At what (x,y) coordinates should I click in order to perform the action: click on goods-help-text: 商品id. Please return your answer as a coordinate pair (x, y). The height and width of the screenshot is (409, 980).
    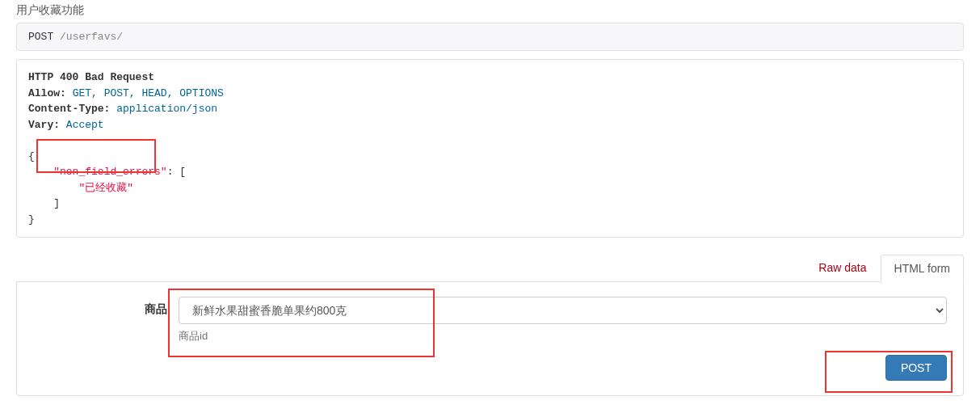
    Looking at the image, I should click on (562, 336).